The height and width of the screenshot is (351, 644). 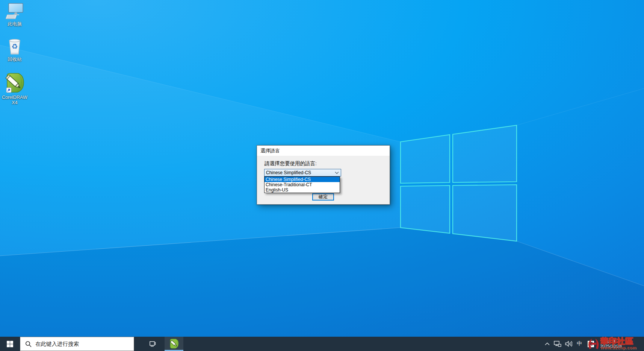 What do you see at coordinates (611, 344) in the screenshot?
I see `taskbar-clock: 17:4 2025/10/28` at bounding box center [611, 344].